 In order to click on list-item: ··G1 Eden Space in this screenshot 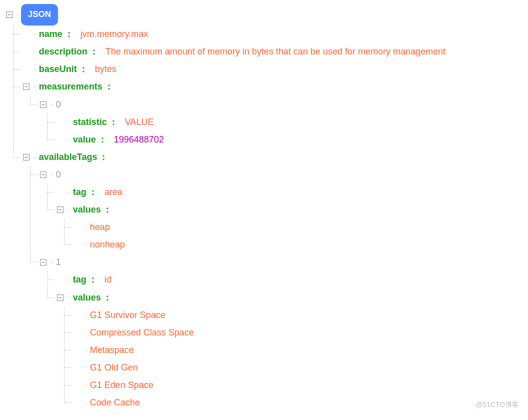, I will do `click(298, 385)`.